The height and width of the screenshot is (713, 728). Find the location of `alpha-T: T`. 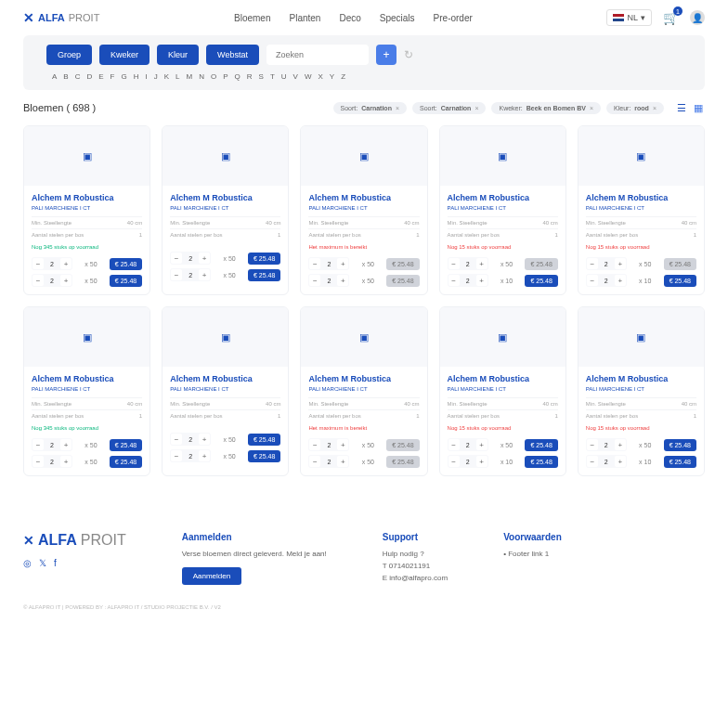

alpha-T: T is located at coordinates (273, 76).